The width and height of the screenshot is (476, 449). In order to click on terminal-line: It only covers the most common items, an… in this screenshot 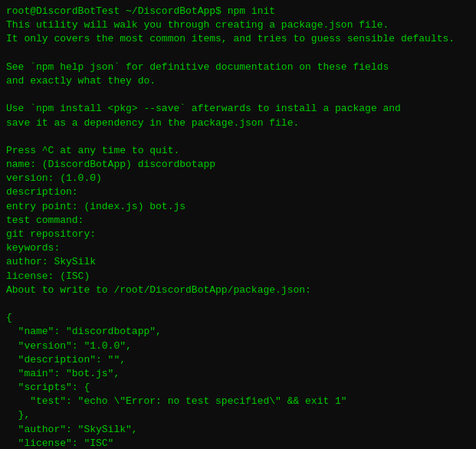, I will do `click(238, 39)`.